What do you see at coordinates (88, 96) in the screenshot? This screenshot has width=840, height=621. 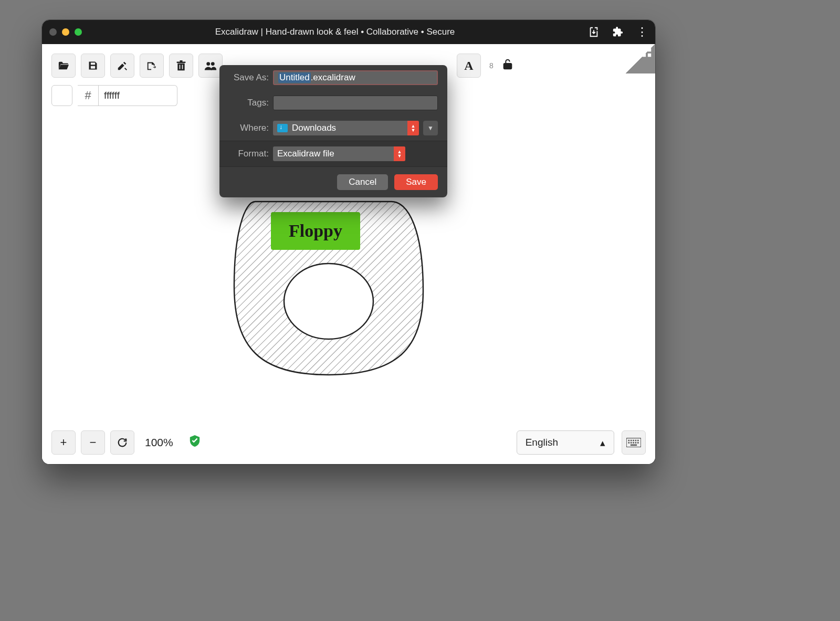 I see `hex-hash-label: #` at bounding box center [88, 96].